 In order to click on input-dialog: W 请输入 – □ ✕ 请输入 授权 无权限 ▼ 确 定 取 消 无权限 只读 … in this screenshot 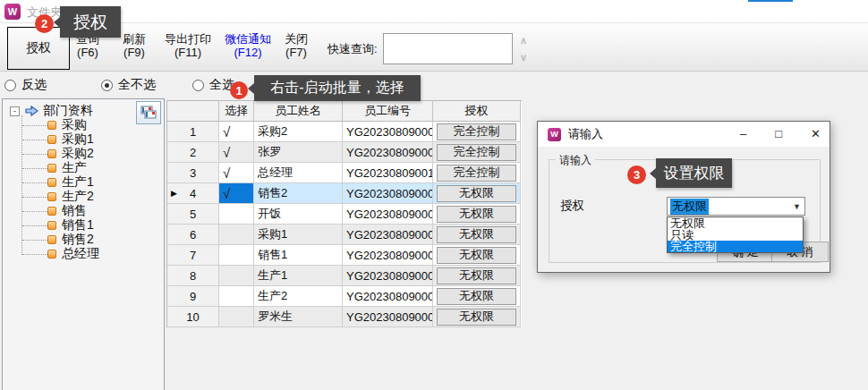, I will do `click(684, 197)`.